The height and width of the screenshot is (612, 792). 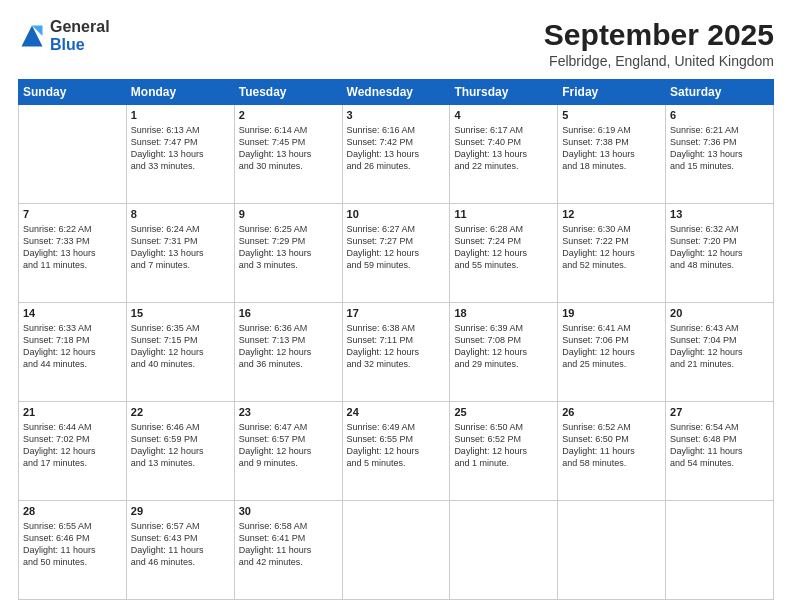 What do you see at coordinates (180, 254) in the screenshot?
I see `table-row: 8Sunrise: 6:24 AMSunset: 7:31 PMDaylight…` at bounding box center [180, 254].